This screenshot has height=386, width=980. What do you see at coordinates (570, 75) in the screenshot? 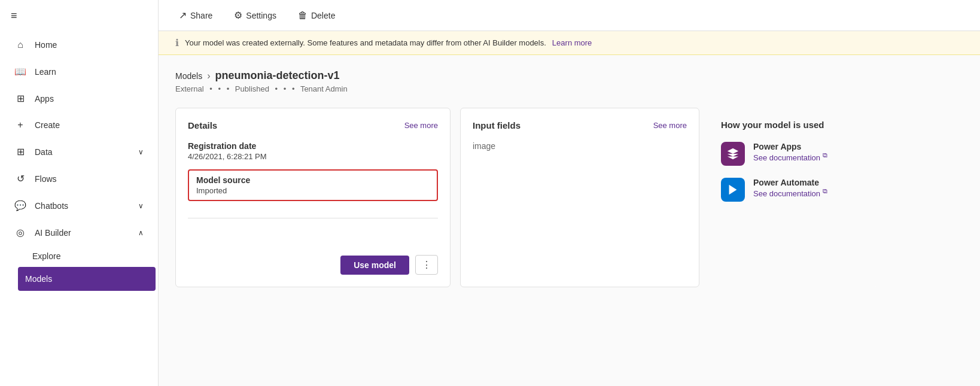
I see `breadcrumb: Models › pneumonia-detection-v1` at bounding box center [570, 75].